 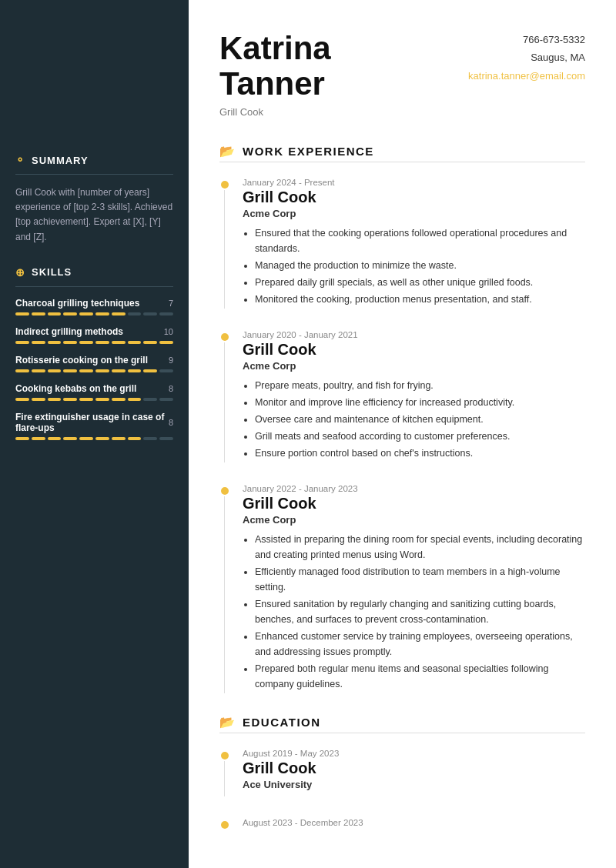 I want to click on exp-bullet: Monitored the cooking, production menus …, so click(x=420, y=299).